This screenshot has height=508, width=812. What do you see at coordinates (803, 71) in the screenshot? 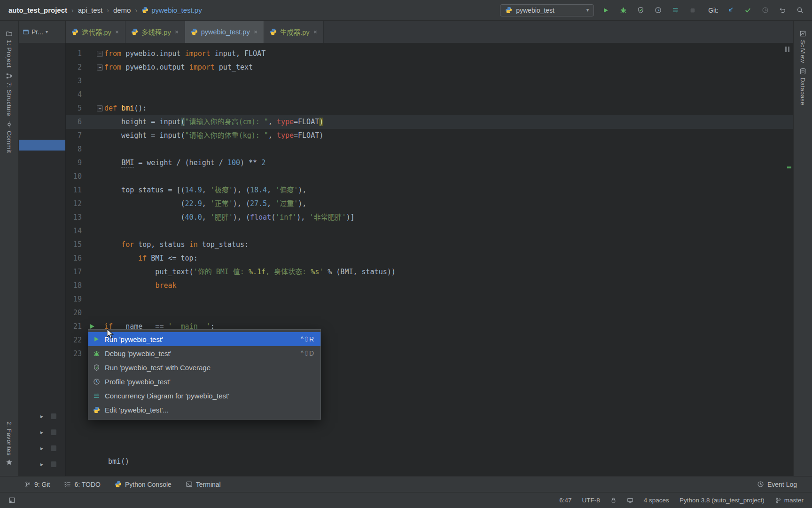
I see `database-icon` at bounding box center [803, 71].